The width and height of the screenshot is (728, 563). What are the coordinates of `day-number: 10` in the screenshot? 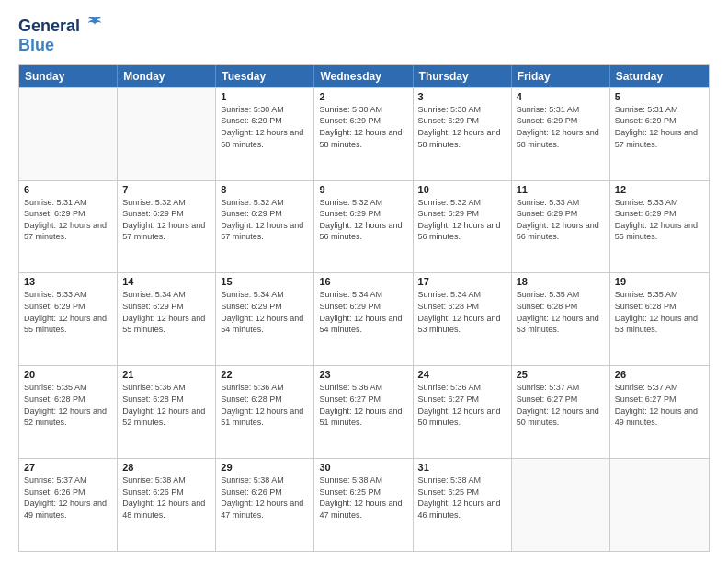 It's located at (462, 190).